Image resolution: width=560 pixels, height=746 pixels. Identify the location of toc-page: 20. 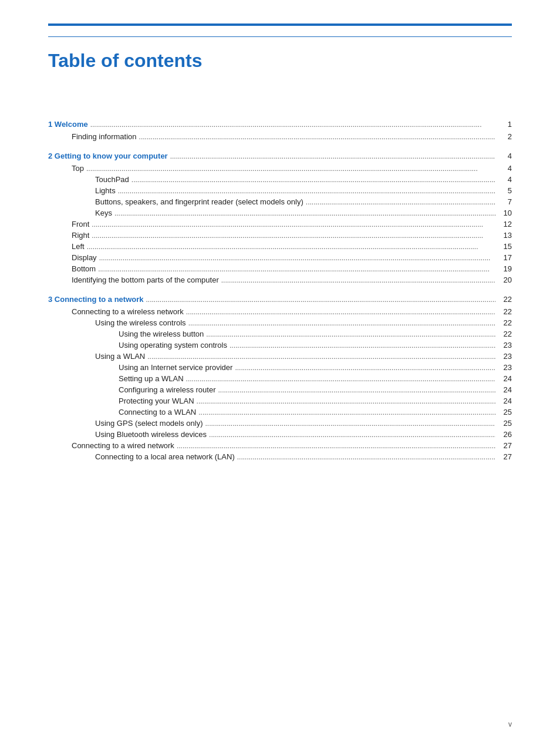
(505, 280).